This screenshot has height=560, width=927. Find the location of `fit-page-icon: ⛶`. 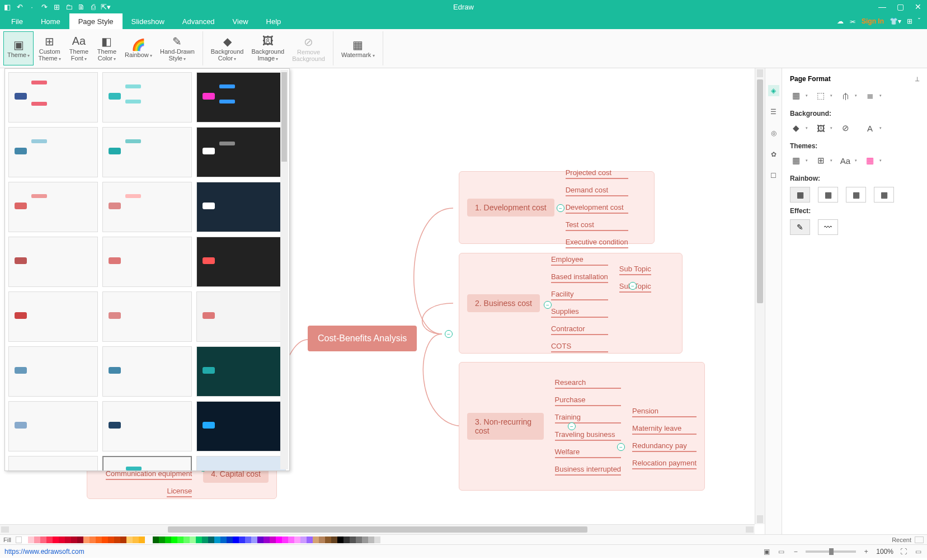

fit-page-icon: ⛶ is located at coordinates (904, 552).